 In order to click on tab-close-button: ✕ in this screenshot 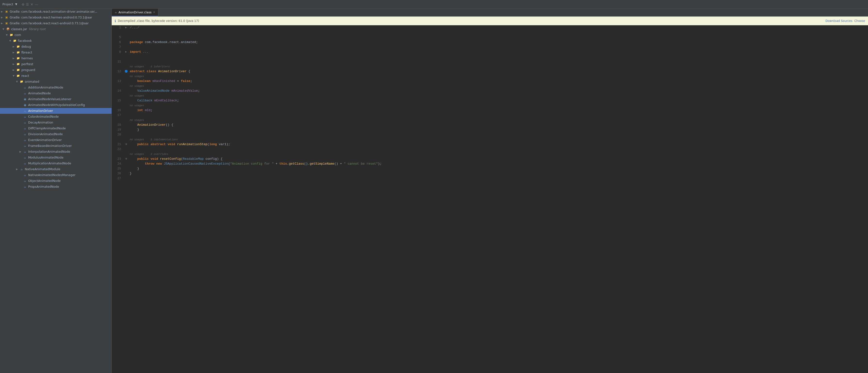, I will do `click(154, 12)`.